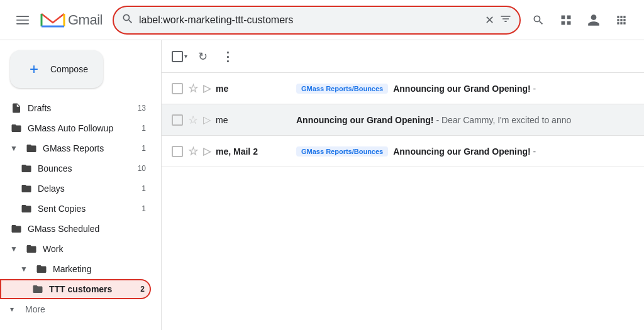  Describe the element at coordinates (317, 20) in the screenshot. I see `search-bar-wrapper: ✕` at that location.